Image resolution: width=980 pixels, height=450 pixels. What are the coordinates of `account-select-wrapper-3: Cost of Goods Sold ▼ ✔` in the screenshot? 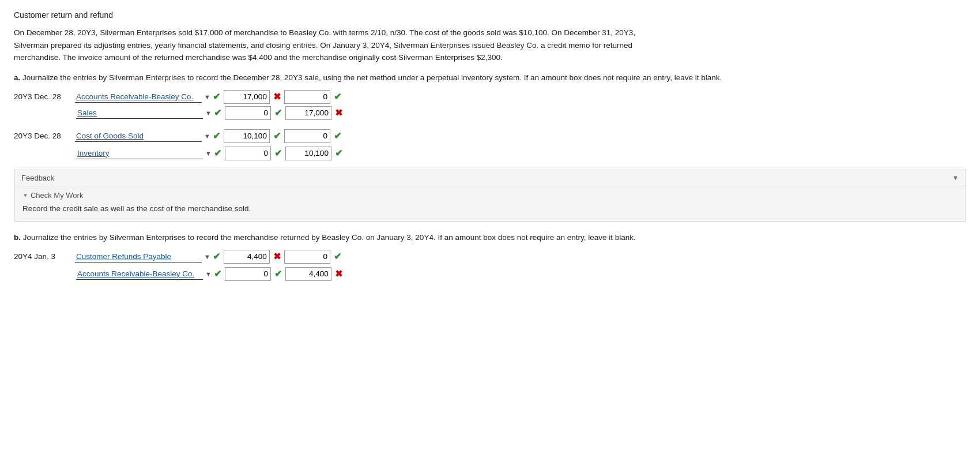 It's located at (148, 136).